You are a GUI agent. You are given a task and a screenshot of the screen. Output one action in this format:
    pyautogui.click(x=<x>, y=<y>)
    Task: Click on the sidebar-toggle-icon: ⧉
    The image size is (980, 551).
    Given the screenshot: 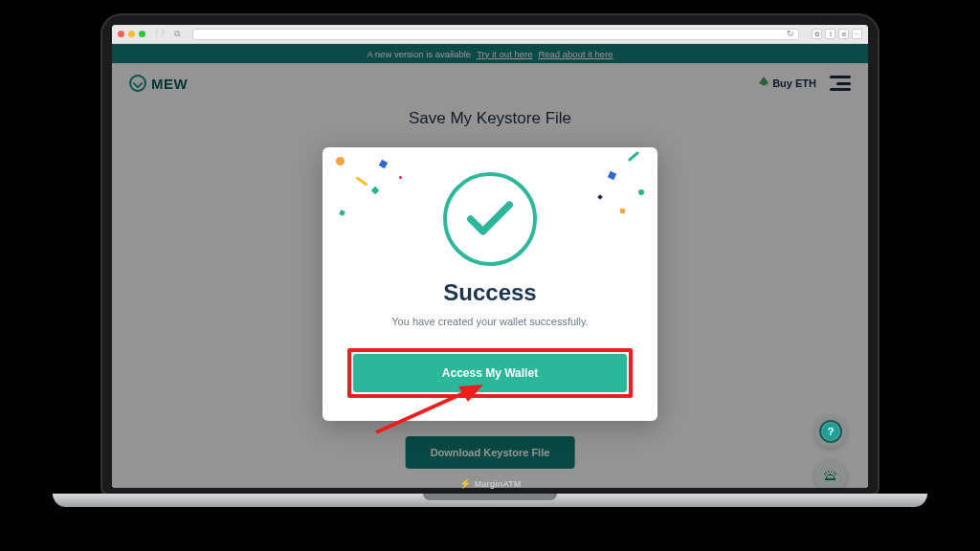 What is the action you would take?
    pyautogui.click(x=177, y=34)
    